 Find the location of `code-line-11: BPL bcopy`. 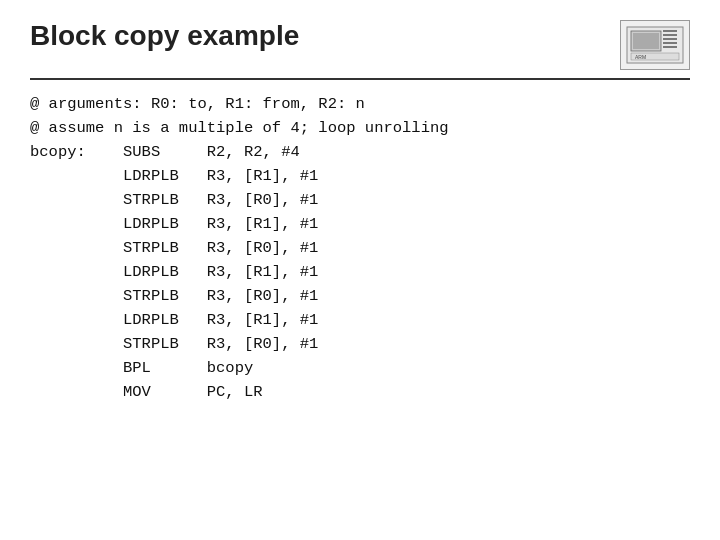

code-line-11: BPL bcopy is located at coordinates (360, 368).